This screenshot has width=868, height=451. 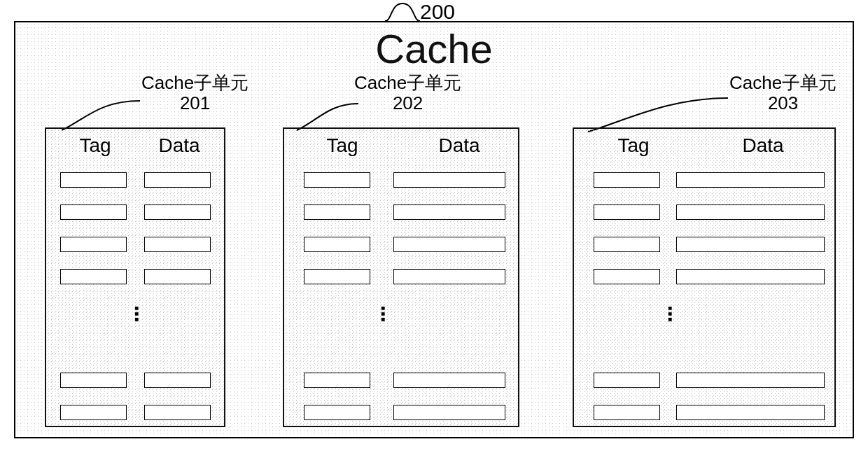 What do you see at coordinates (783, 92) in the screenshot?
I see `subunit-label-203: Cache子单元 203` at bounding box center [783, 92].